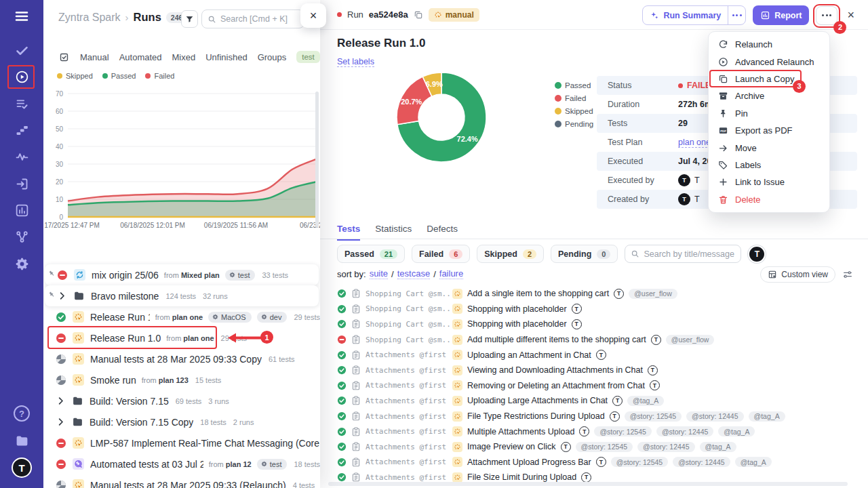 The height and width of the screenshot is (488, 868). What do you see at coordinates (22, 441) in the screenshot?
I see `sidebar-item-projects` at bounding box center [22, 441].